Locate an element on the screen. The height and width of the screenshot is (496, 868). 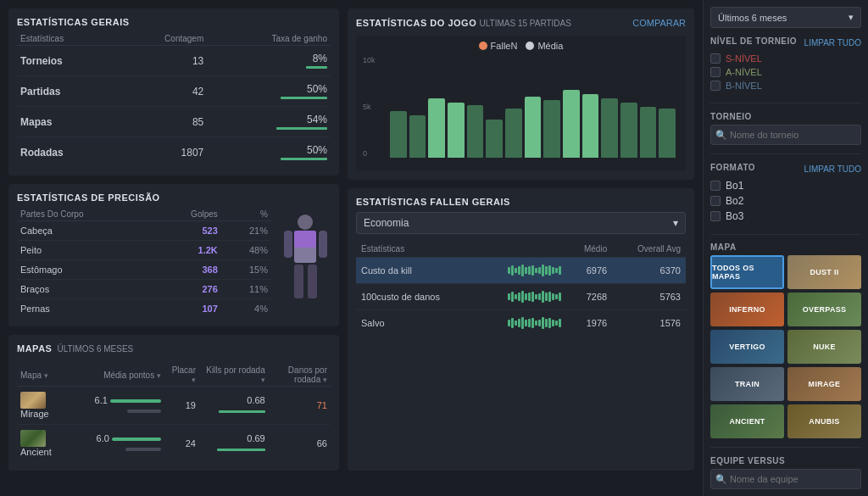
map-tile-label: INFERNO is located at coordinates (748, 309).